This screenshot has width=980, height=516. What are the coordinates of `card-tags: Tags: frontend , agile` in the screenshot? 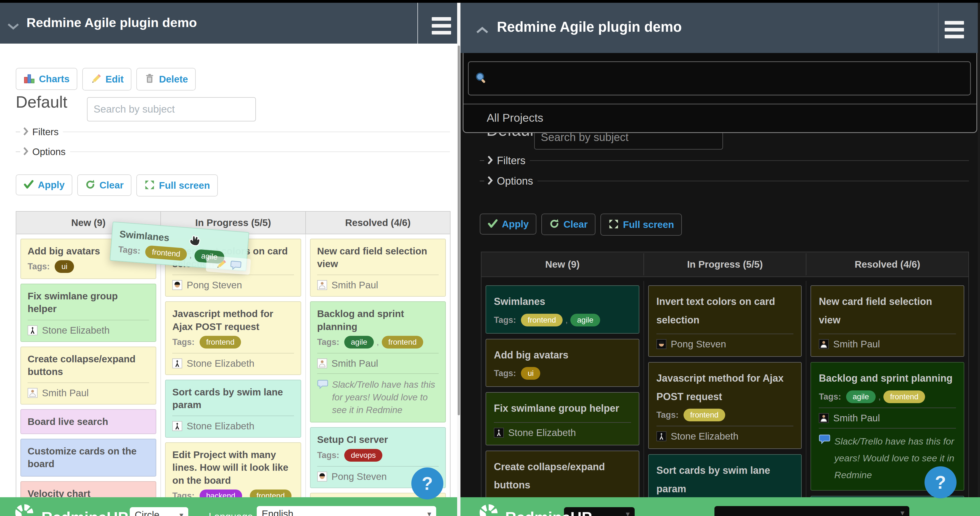 It's located at (562, 320).